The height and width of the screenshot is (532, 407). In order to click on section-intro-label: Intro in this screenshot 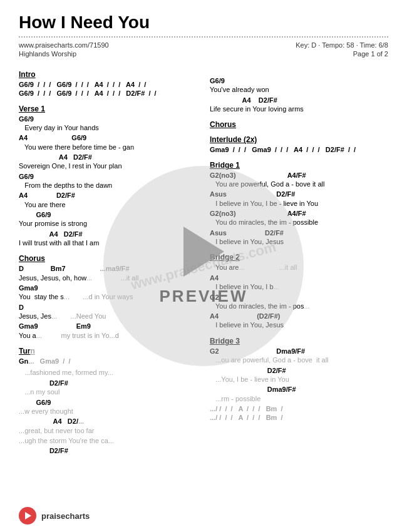, I will do `click(108, 74)`.